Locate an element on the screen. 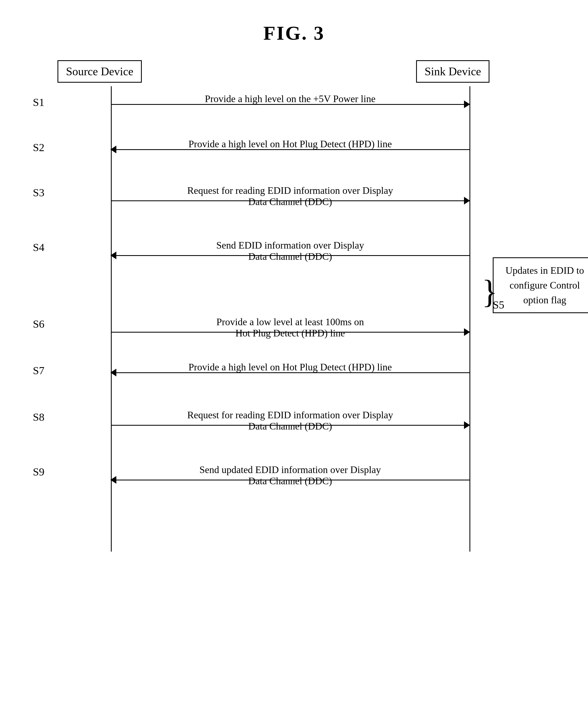 The height and width of the screenshot is (706, 588). s5-label: S5 is located at coordinates (499, 305).